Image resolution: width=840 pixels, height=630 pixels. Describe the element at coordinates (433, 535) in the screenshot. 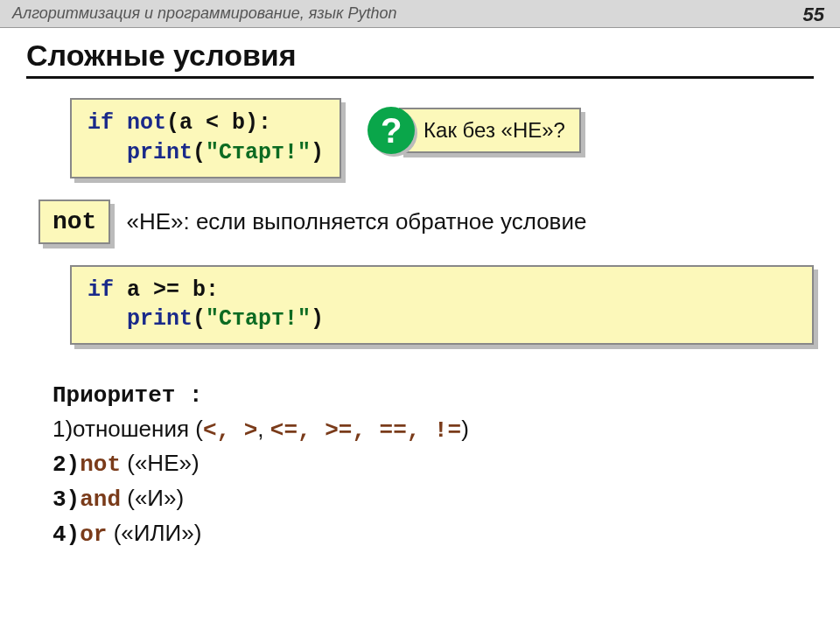

I see `priority-line-4: 4)or («ИЛИ»)` at that location.